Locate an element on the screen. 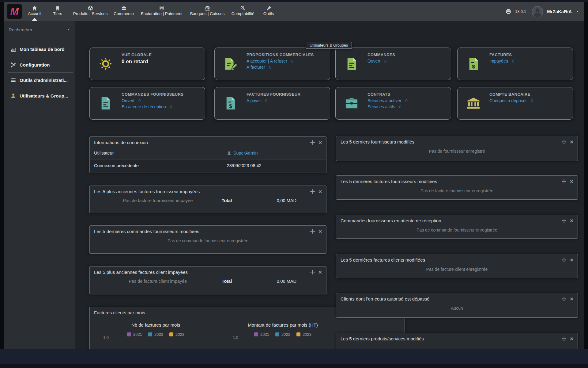 This screenshot has width=588, height=368. chart-title: Montant de factures par mois (HT) is located at coordinates (283, 325).